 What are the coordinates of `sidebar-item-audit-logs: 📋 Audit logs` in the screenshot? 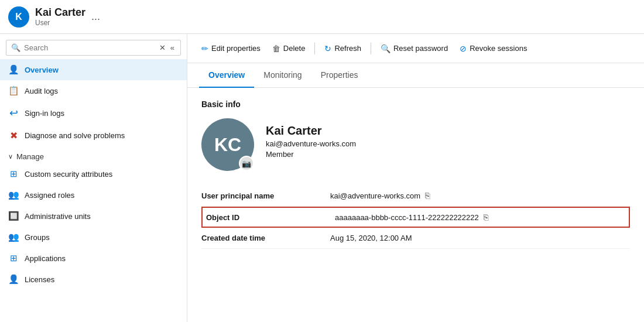 It's located at (94, 91).